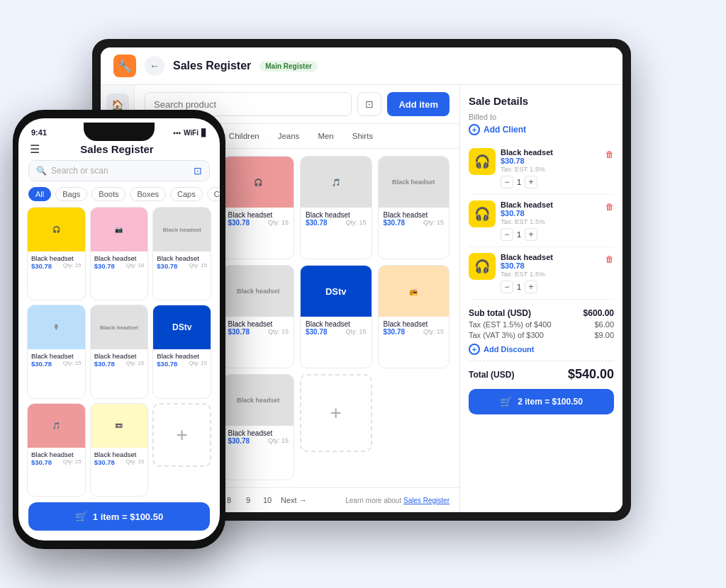 This screenshot has width=726, height=588. I want to click on cart-item-image: 🎧, so click(482, 266).